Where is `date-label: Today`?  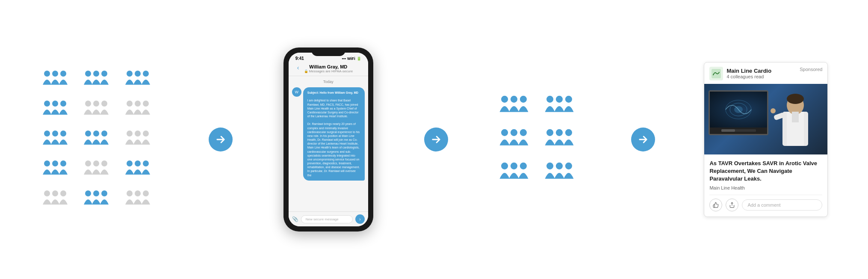 date-label: Today is located at coordinates (328, 82).